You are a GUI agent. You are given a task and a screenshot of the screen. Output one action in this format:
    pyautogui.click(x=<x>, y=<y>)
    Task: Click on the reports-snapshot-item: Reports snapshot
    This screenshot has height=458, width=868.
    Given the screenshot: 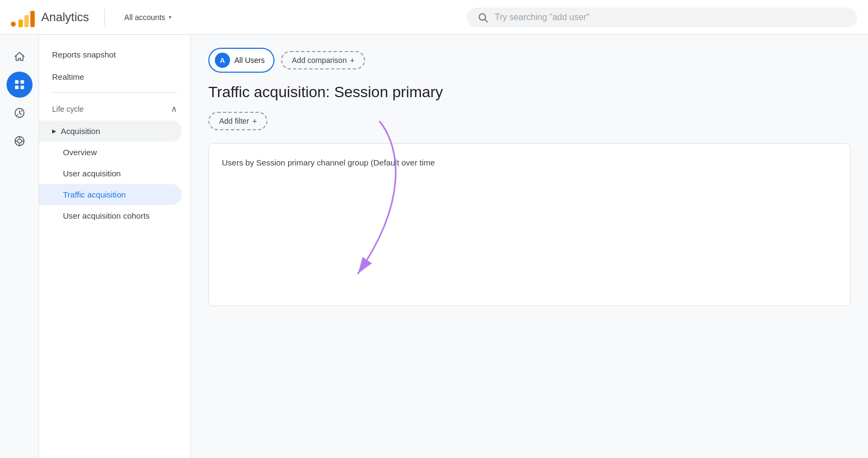 What is the action you would take?
    pyautogui.click(x=115, y=54)
    